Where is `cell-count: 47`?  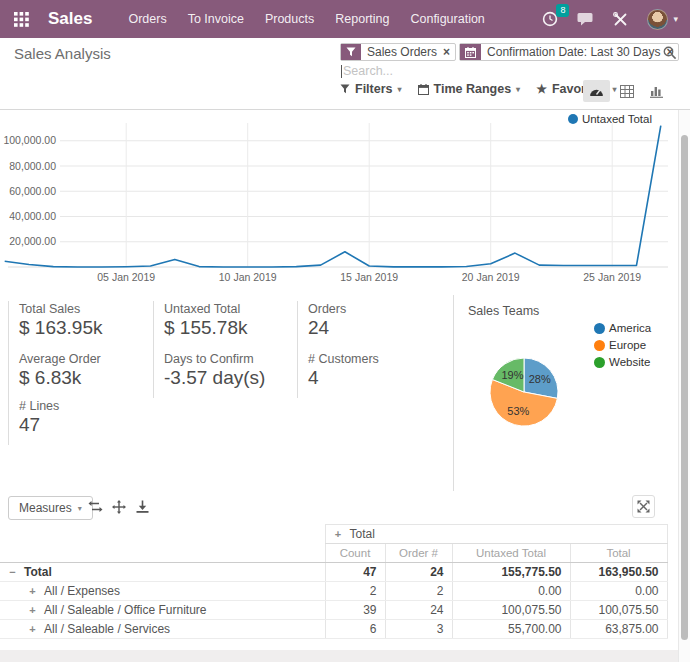
cell-count: 47 is located at coordinates (355, 572).